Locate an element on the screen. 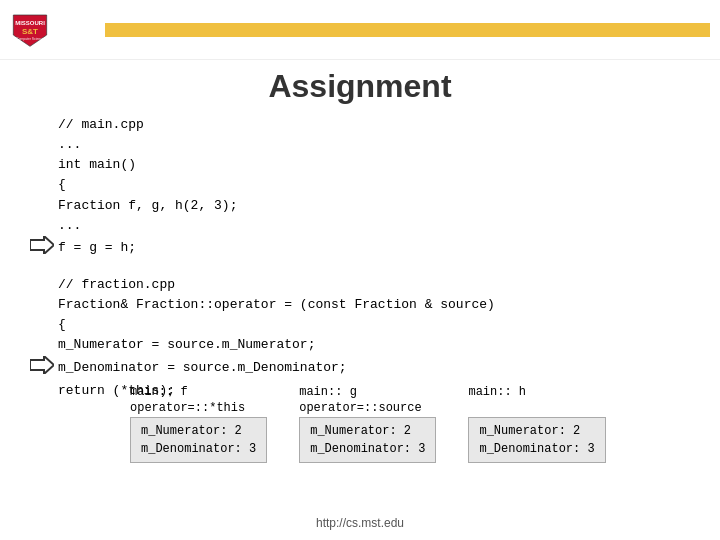 This screenshot has width=720, height=540. frac-brace-open: { is located at coordinates (62, 325).